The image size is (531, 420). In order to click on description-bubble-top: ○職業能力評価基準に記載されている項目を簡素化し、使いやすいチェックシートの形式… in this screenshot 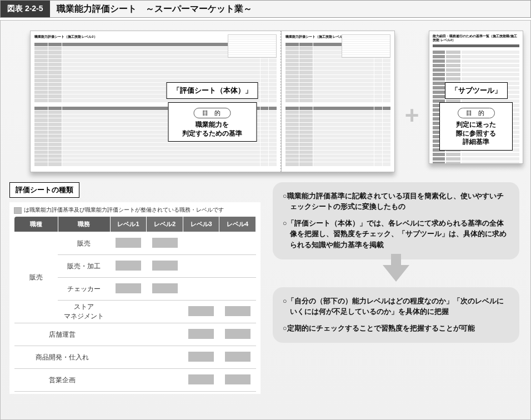, I will do `click(396, 221)`.